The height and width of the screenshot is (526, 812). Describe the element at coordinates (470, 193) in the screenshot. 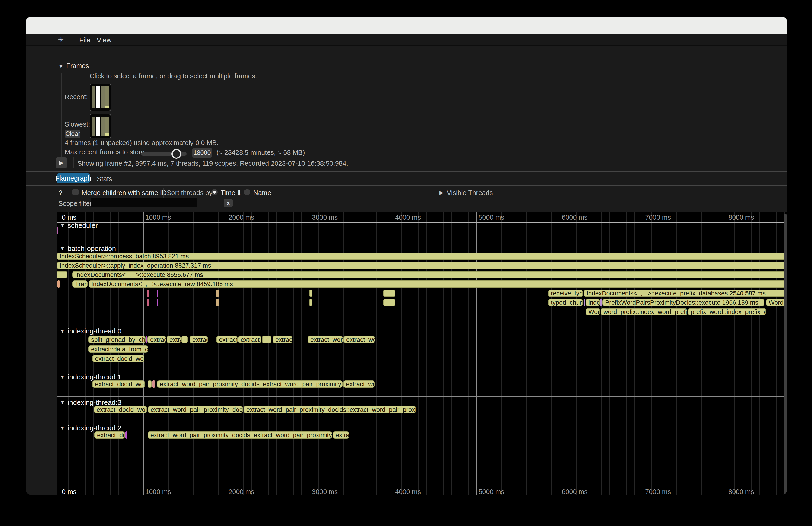

I see `visible-threads-label: Visible Threads` at that location.